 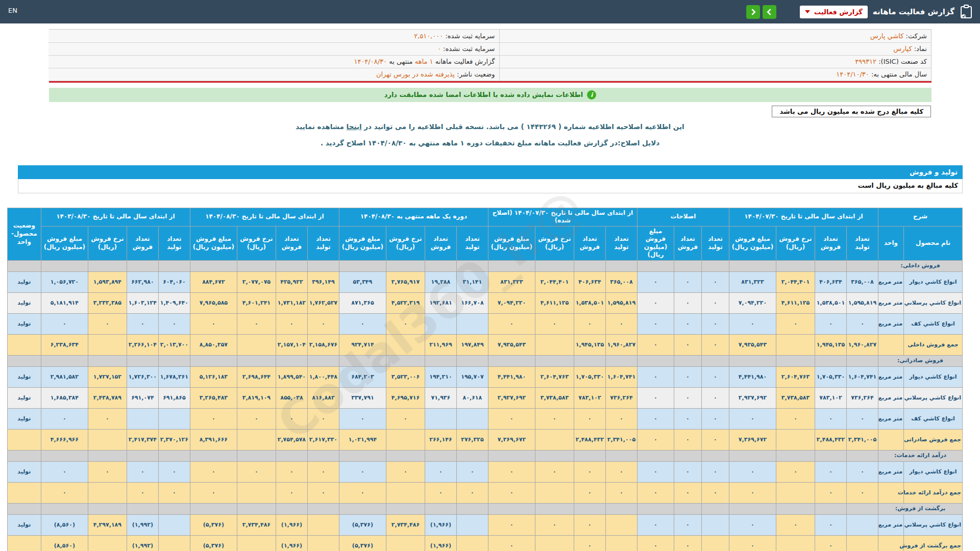 I want to click on previous-version-link: اینجا, so click(x=354, y=127).